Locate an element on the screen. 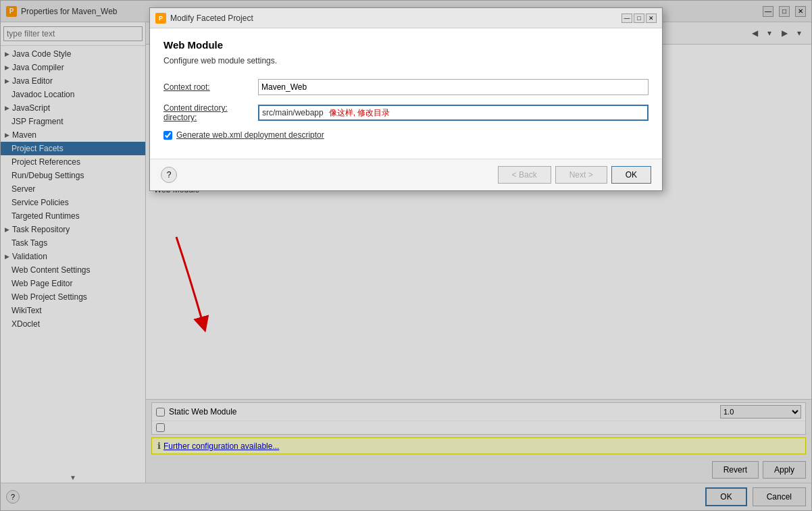  content-dir-row: Content directory: directory: src/main/w… is located at coordinates (406, 113).